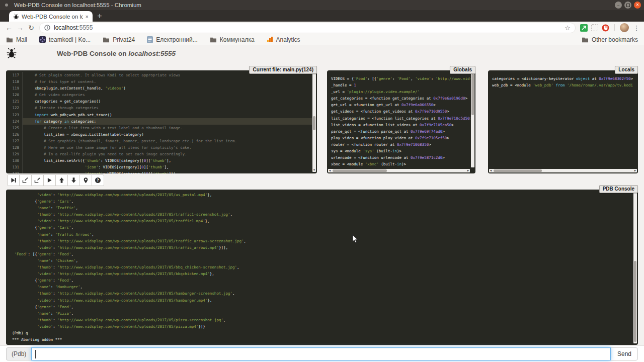  I want to click on continue-button, so click(49, 180).